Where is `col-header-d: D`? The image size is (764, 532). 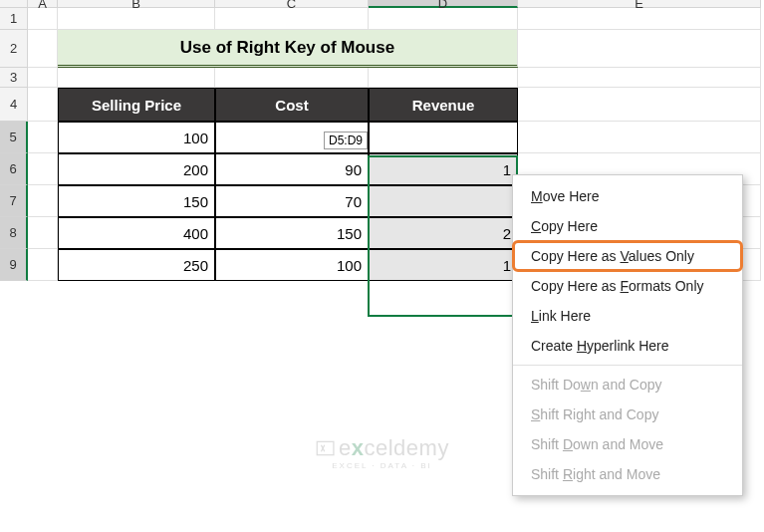 col-header-d: D is located at coordinates (443, 4).